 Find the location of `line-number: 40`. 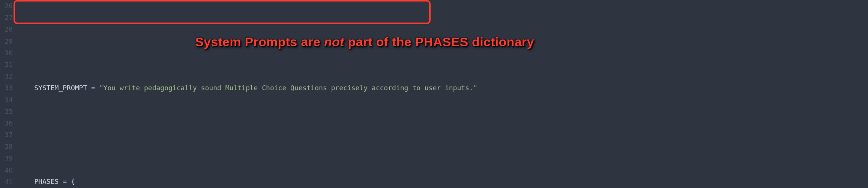

line-number: 40 is located at coordinates (8, 170).